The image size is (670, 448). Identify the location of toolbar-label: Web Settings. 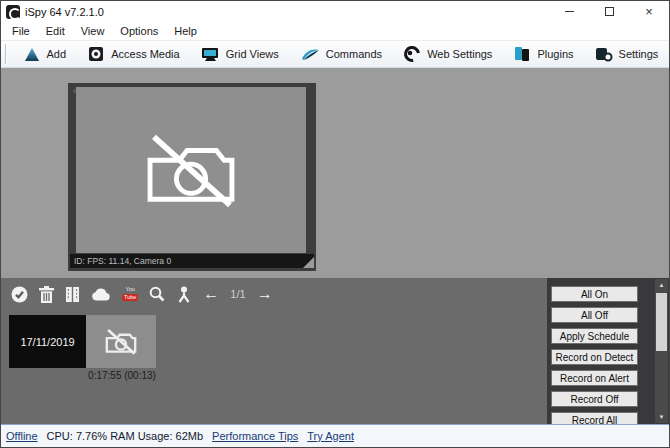
(460, 54).